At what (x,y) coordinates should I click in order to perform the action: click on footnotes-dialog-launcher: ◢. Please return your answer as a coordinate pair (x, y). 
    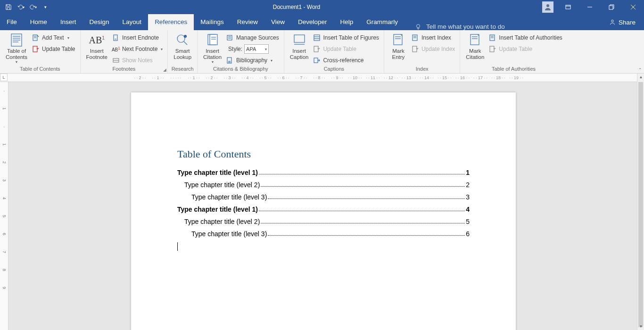
    Looking at the image, I should click on (165, 70).